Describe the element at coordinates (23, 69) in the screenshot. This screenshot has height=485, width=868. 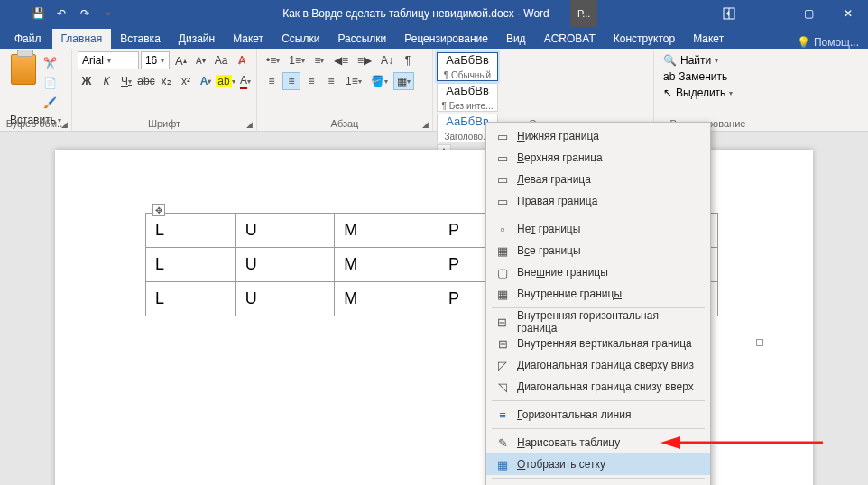
I see `clipboard-icon` at that location.